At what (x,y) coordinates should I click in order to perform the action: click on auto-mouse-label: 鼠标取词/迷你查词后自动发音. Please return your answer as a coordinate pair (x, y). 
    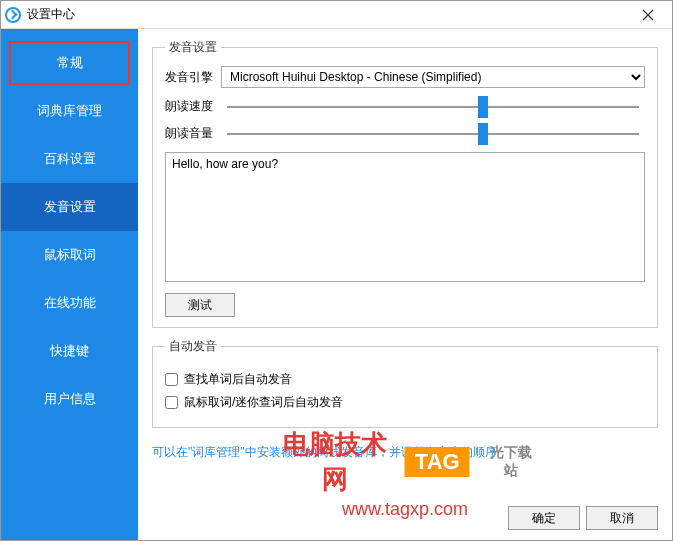
    Looking at the image, I should click on (264, 402).